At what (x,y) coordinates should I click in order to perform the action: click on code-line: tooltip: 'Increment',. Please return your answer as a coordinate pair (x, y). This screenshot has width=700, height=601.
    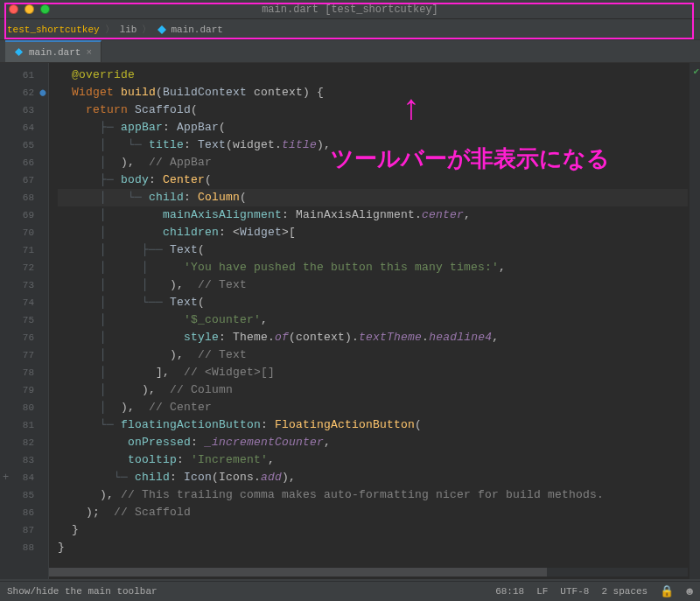
    Looking at the image, I should click on (373, 460).